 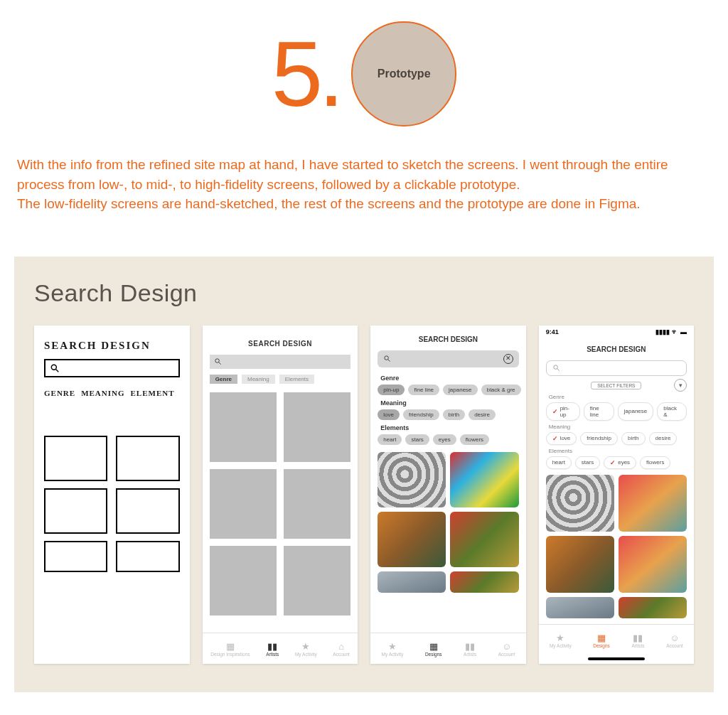 I want to click on lowfi-tab: Elements, so click(x=297, y=380).